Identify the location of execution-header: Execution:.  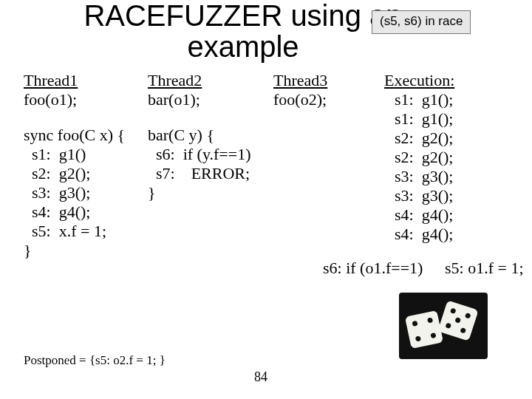
(420, 81).